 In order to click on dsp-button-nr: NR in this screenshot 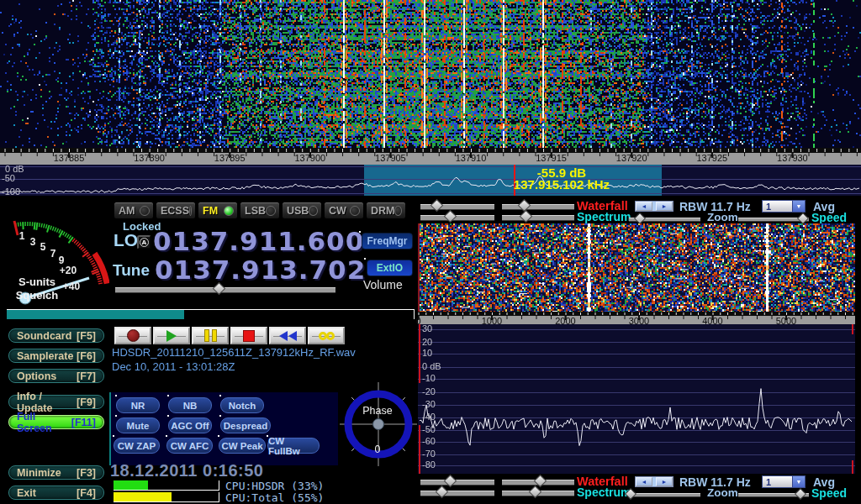, I will do `click(138, 405)`.